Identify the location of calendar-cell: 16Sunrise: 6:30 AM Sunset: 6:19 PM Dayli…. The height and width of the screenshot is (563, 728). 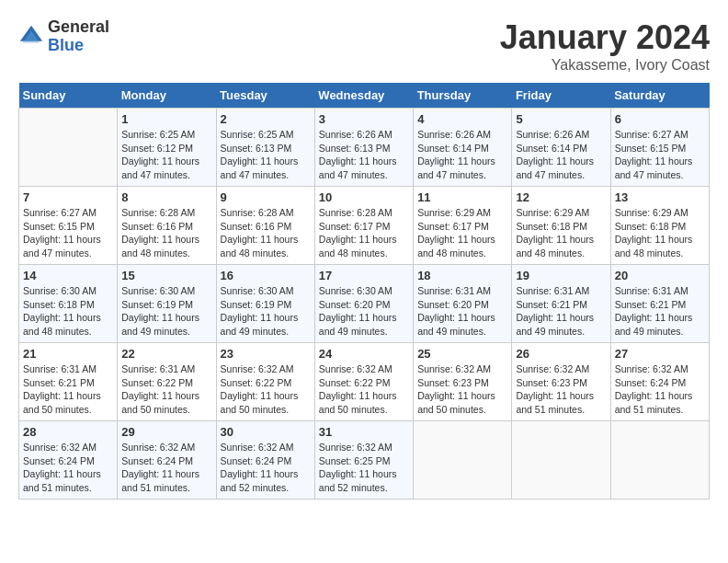
(265, 304).